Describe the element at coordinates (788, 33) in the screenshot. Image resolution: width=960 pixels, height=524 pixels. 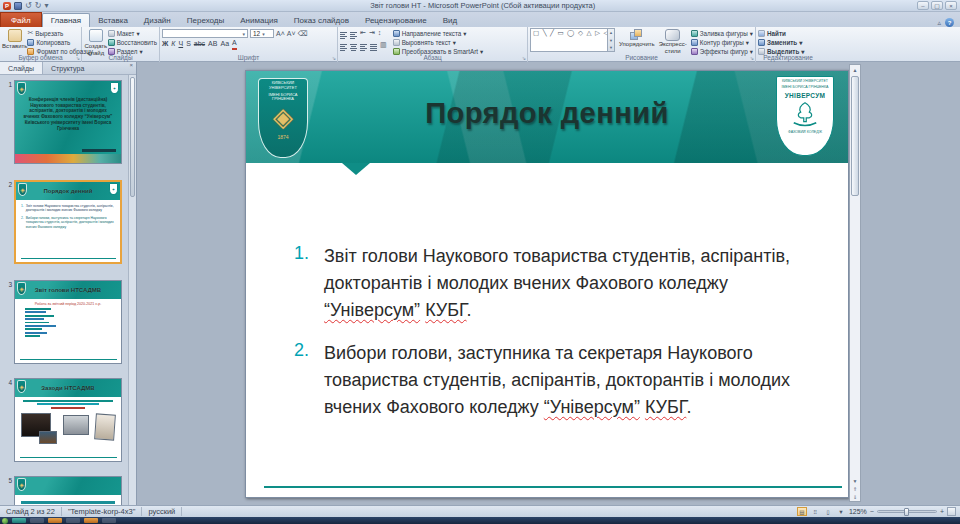
I see `find-button: Найти` at that location.